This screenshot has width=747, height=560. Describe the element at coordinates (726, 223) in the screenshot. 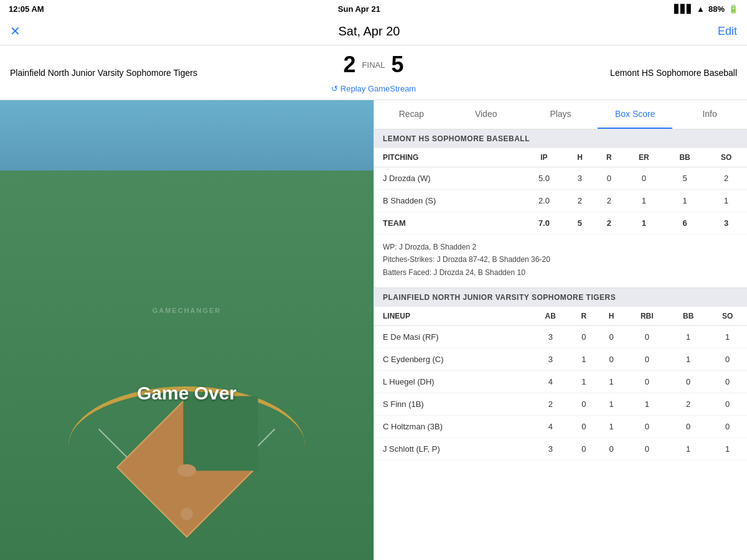

I see `stat-so: 3` at that location.